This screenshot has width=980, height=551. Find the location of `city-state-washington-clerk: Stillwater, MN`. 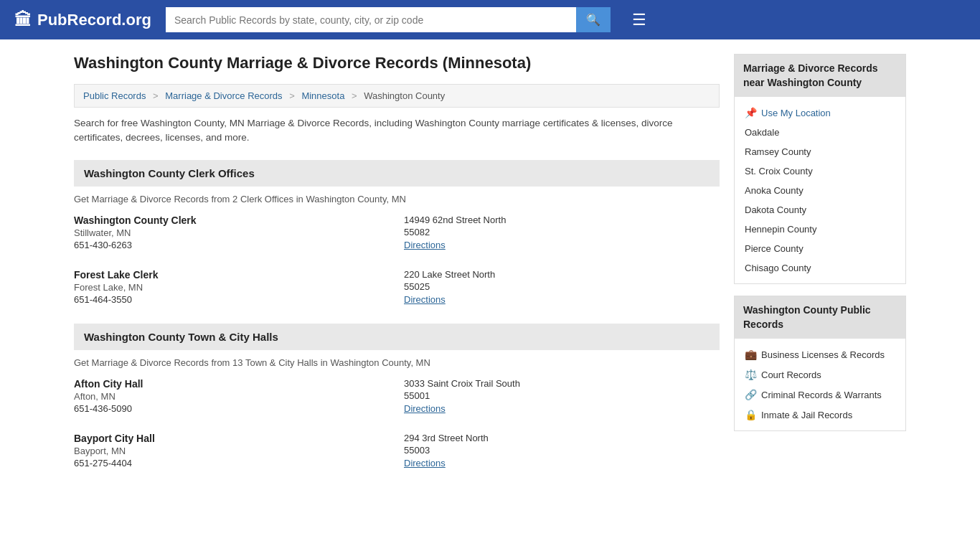

city-state-washington-clerk: Stillwater, MN is located at coordinates (232, 232).